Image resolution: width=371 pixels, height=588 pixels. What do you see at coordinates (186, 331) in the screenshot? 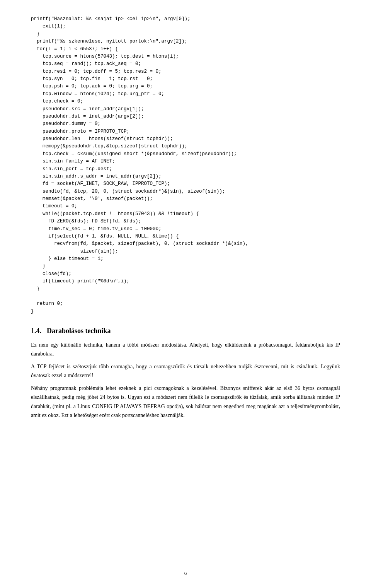
I see `section-heading: 1.4. Darabolásos technika` at bounding box center [186, 331].